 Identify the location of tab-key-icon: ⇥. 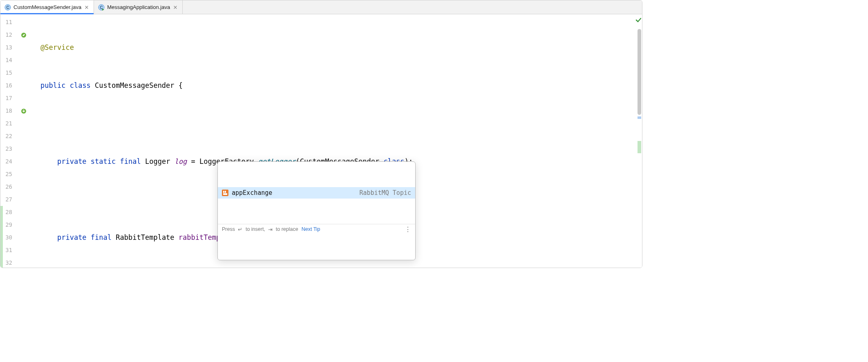
(271, 230).